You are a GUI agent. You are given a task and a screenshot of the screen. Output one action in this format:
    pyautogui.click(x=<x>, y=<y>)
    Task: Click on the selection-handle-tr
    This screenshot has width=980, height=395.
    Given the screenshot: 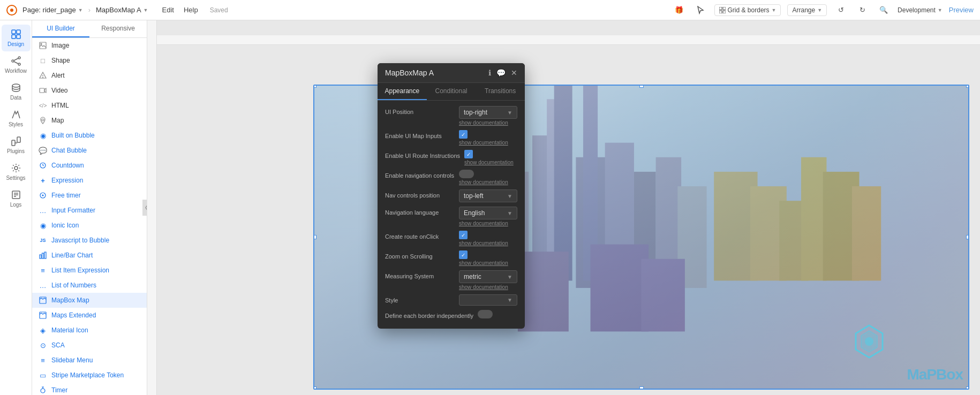 What is the action you would take?
    pyautogui.click(x=968, y=86)
    